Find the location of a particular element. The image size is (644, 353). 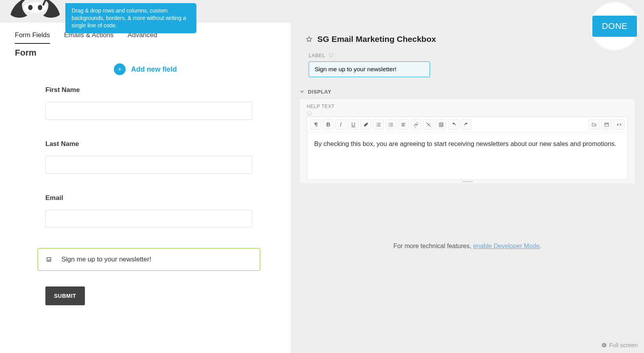

email-input is located at coordinates (149, 219).